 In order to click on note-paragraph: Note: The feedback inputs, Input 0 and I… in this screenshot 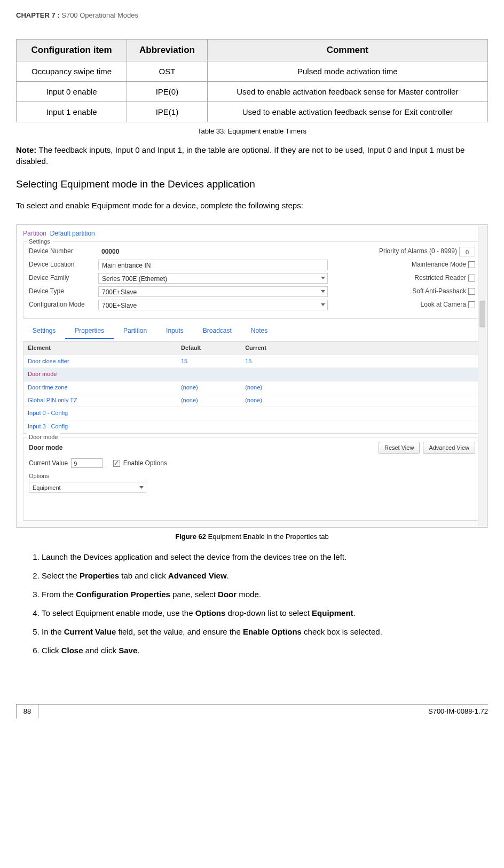, I will do `click(252, 155)`.